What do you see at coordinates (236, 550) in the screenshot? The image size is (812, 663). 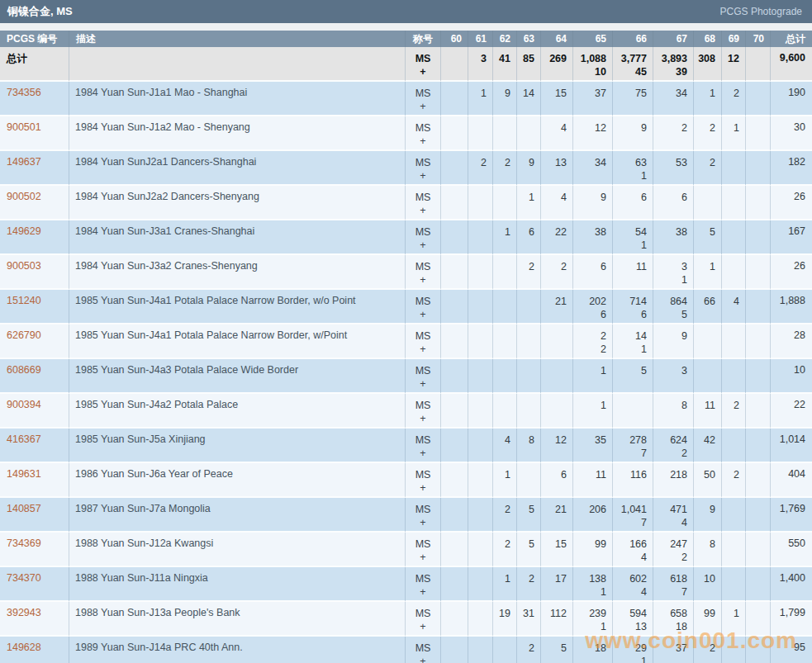 I see `description-cell: 1988 Yuan Sun-J12a Kwangsi` at bounding box center [236, 550].